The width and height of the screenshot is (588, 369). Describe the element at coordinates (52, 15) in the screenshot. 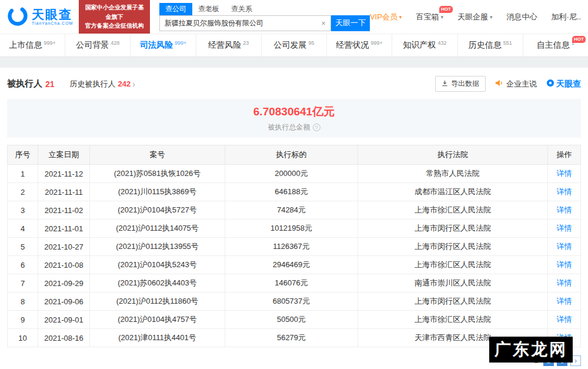

I see `logo-title: 天眼查` at that location.